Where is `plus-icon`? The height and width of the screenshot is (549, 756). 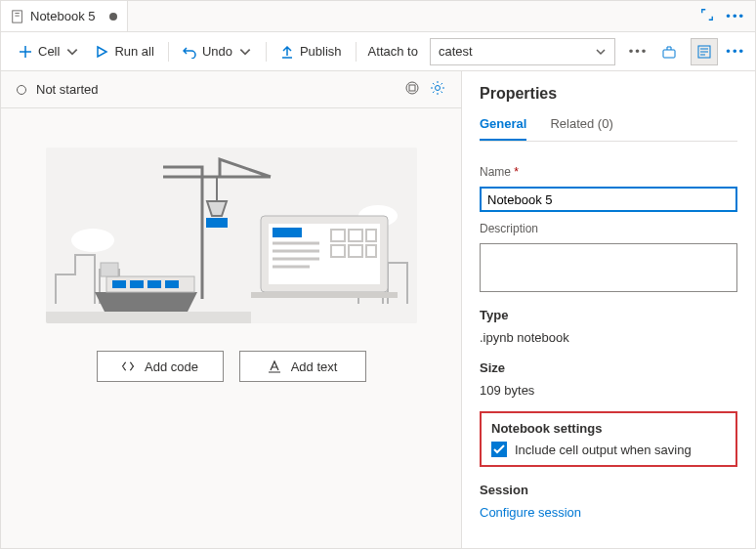 plus-icon is located at coordinates (25, 52).